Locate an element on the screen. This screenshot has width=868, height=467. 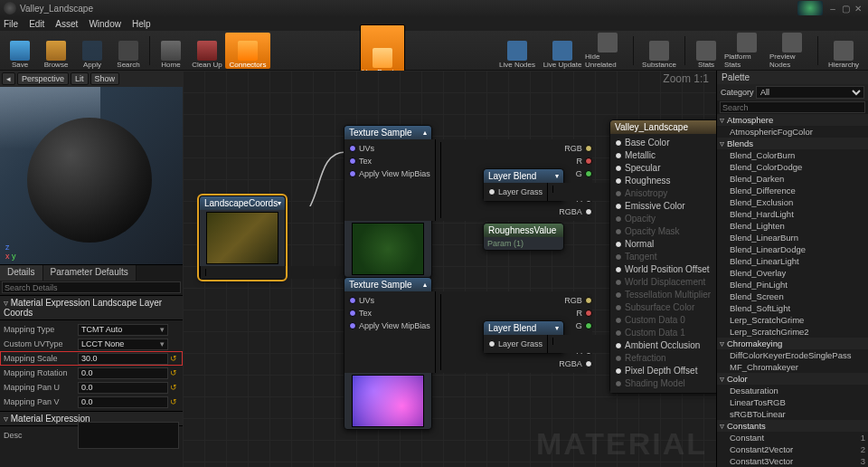
toolbar-hide-unrelated: Hide Unrelated is located at coordinates (608, 51).